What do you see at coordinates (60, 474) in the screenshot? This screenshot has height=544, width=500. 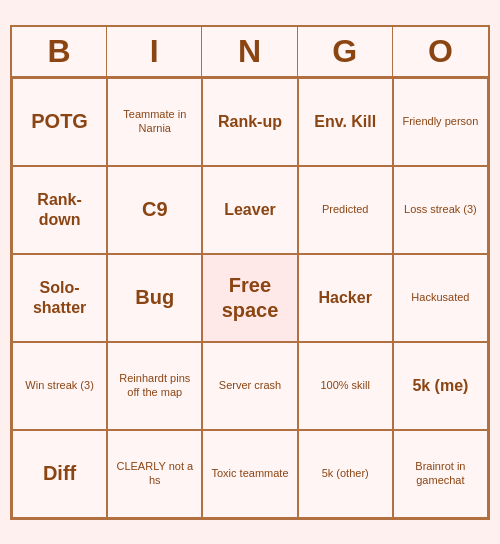 I see `bingo-cell: Diff` at bounding box center [60, 474].